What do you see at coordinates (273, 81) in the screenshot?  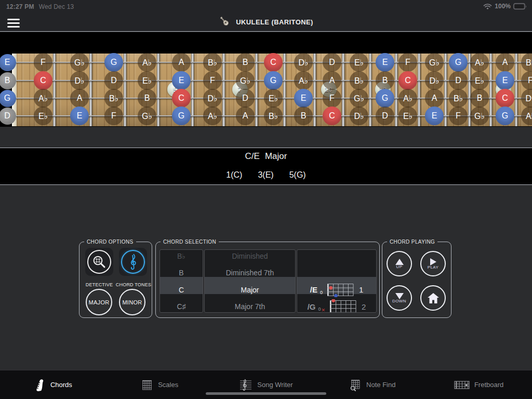 I see `fret-note-G-f8: G` at bounding box center [273, 81].